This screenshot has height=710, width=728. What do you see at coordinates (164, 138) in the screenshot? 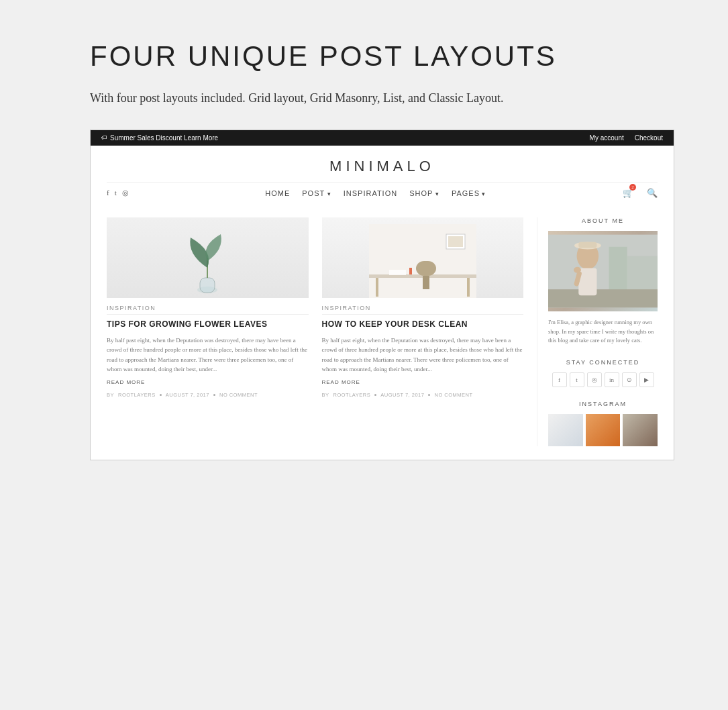
I see `topbar-promo-text: Summer Sales Discount Learn More` at bounding box center [164, 138].